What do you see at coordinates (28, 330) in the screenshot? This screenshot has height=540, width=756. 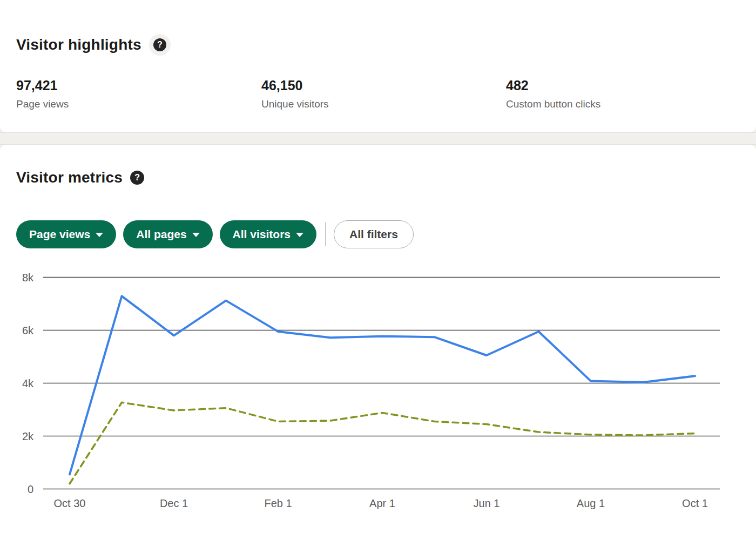 I see `y-tick-label: 6k` at bounding box center [28, 330].